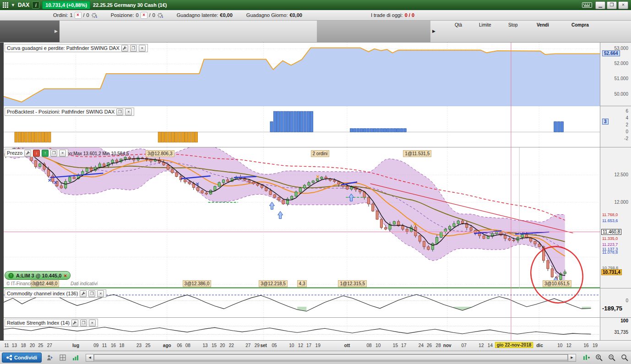 This screenshot has width=631, height=364. What do you see at coordinates (71, 15) in the screenshot?
I see `orders-open-count: 1` at bounding box center [71, 15].